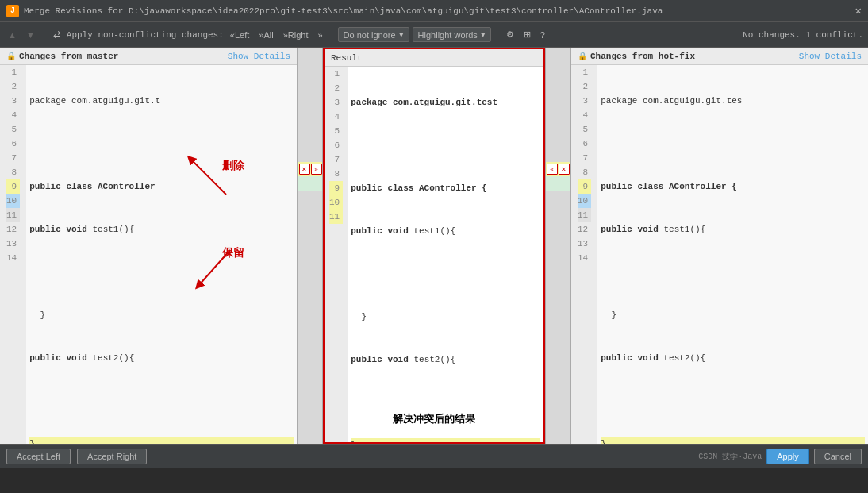 This screenshot has width=868, height=493. I want to click on result-line-7: public void test2(){, so click(446, 360).